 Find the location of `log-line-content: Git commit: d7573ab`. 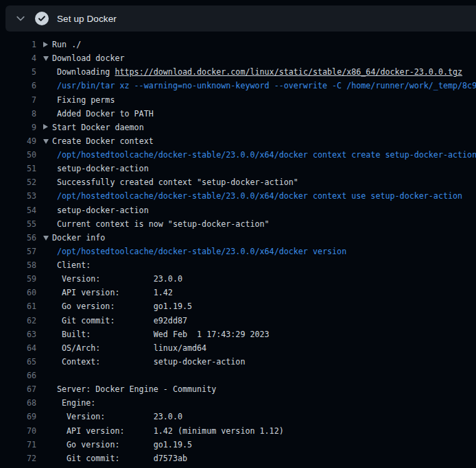

log-line-content: Git commit: d7573ab is located at coordinates (266, 458).